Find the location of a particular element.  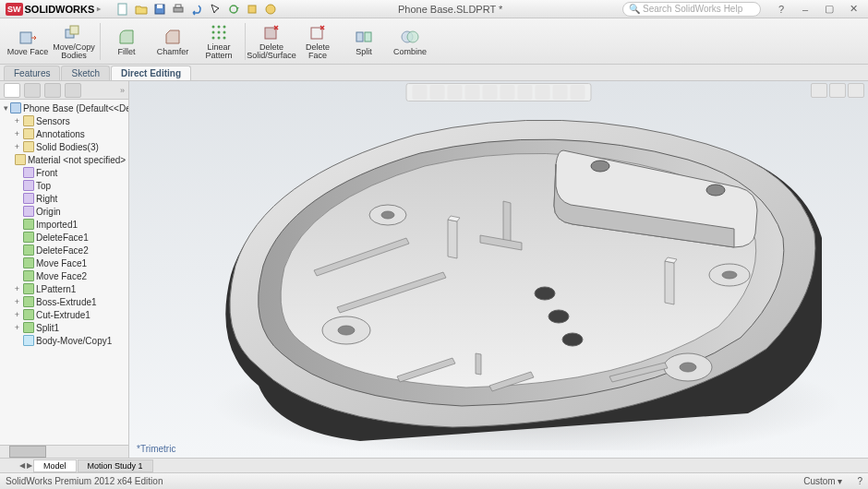

tree-node: Move Face1 is located at coordinates (65, 263).